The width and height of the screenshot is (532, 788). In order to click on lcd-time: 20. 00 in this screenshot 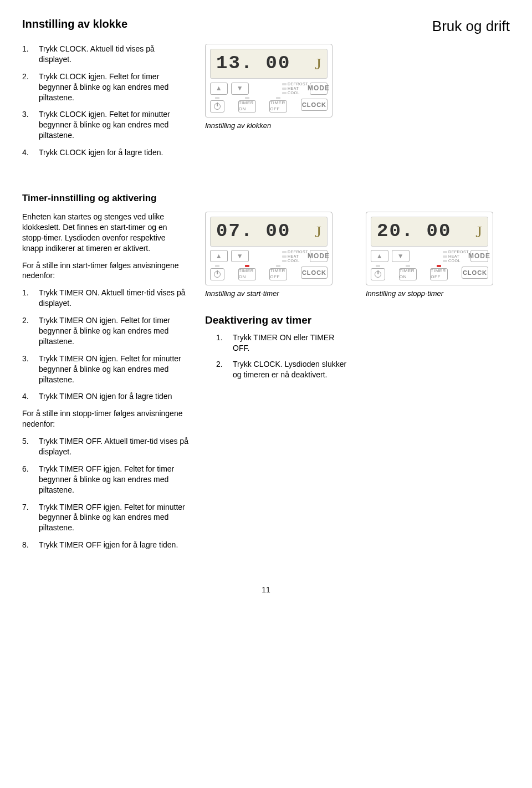, I will do `click(414, 232)`.